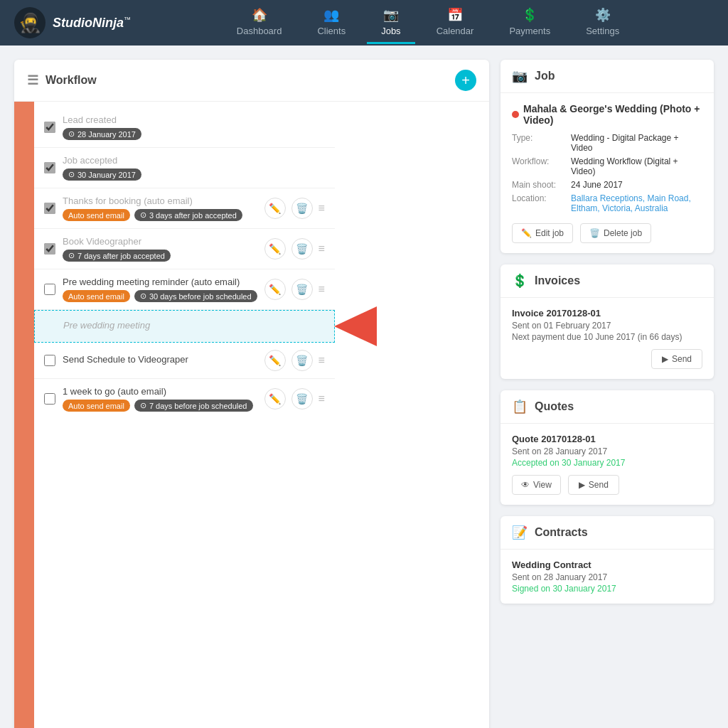  What do you see at coordinates (302, 360) in the screenshot?
I see `send-schedule-delete-button: 🗑️` at bounding box center [302, 360].